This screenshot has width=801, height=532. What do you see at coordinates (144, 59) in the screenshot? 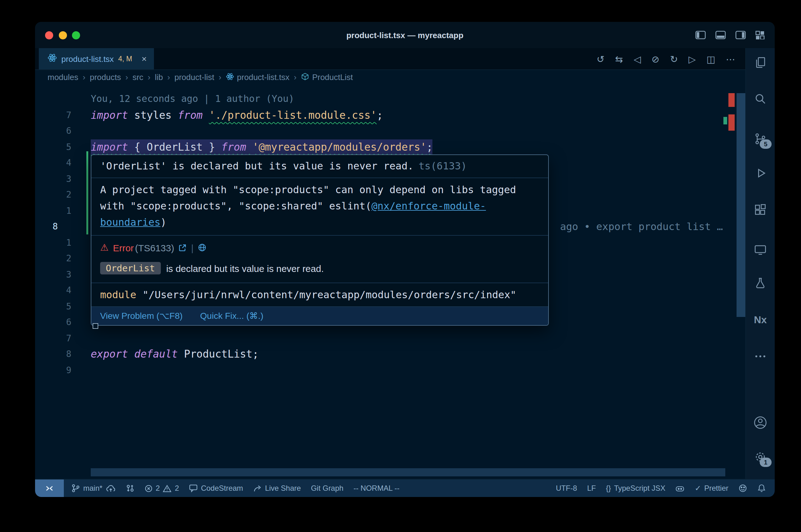
I see `tab-close-button: ×` at bounding box center [144, 59].